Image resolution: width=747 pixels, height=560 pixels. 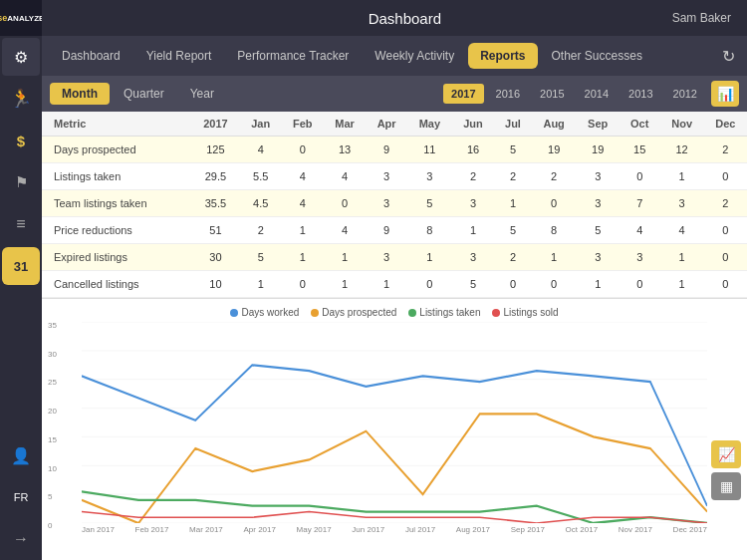 I want to click on page-title: Dashboard, so click(x=404, y=18).